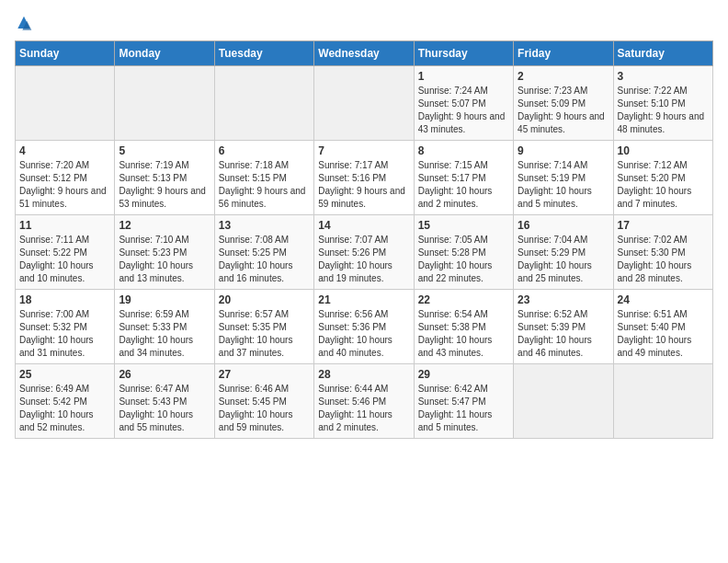 Image resolution: width=728 pixels, height=563 pixels. Describe the element at coordinates (463, 300) in the screenshot. I see `day-number: 22` at that location.